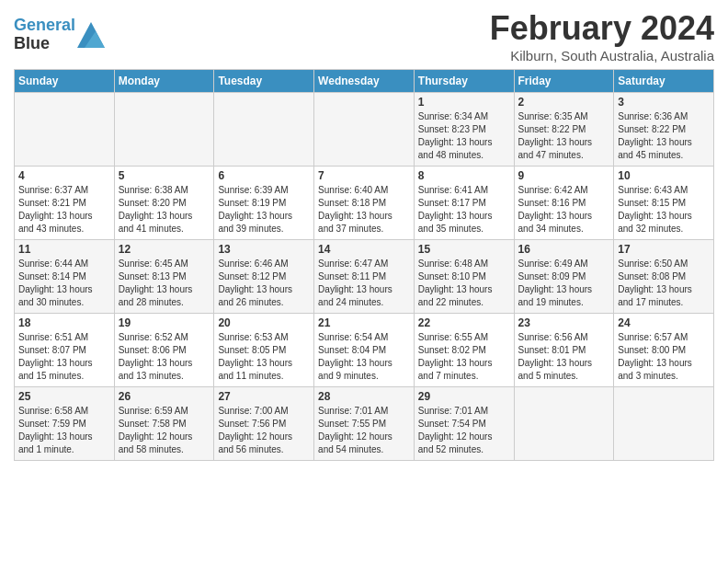 Image resolution: width=728 pixels, height=563 pixels. What do you see at coordinates (264, 283) in the screenshot?
I see `day-info: Sunrise: 6:46 AM Sunset: 8:12 PM Dayligh…` at bounding box center [264, 283].